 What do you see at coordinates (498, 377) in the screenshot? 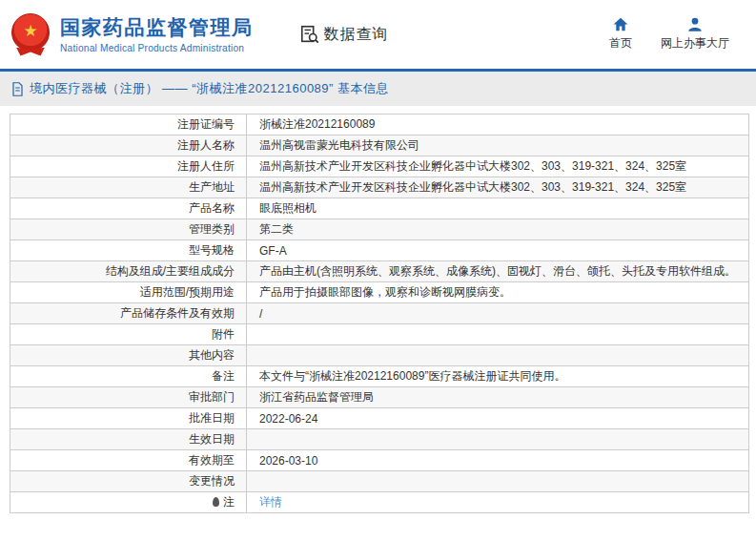
I see `row-value: 本文件与“浙械注准20212160089”医疗器械注册证共同使用。` at bounding box center [498, 377].